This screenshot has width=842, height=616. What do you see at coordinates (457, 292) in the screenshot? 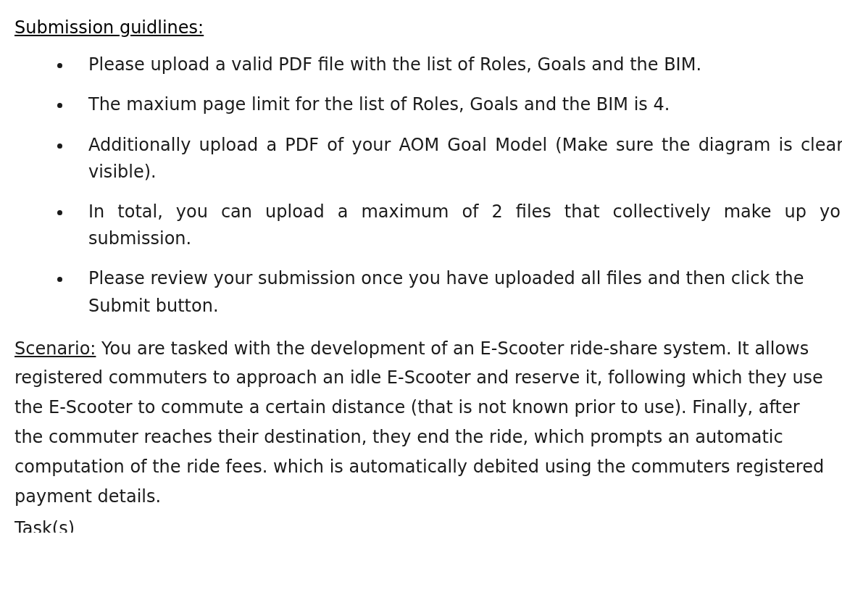
I see `list-item: Please review your submission once you h…` at bounding box center [457, 292].